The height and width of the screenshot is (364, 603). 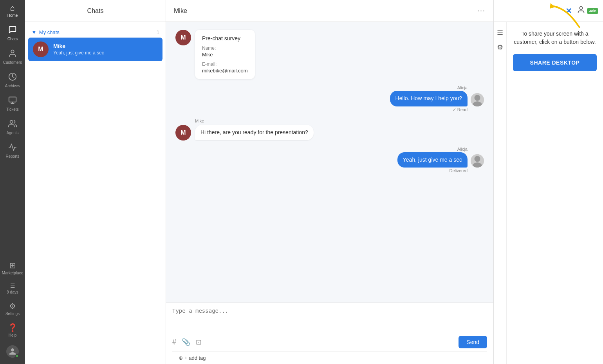 What do you see at coordinates (330, 319) in the screenshot?
I see `message-input` at bounding box center [330, 319].